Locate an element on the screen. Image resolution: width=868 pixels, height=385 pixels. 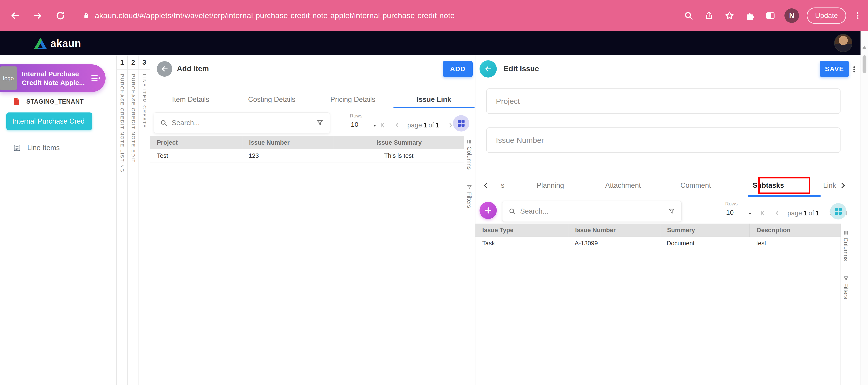
table-row: Test 123 This is test is located at coordinates (307, 156).